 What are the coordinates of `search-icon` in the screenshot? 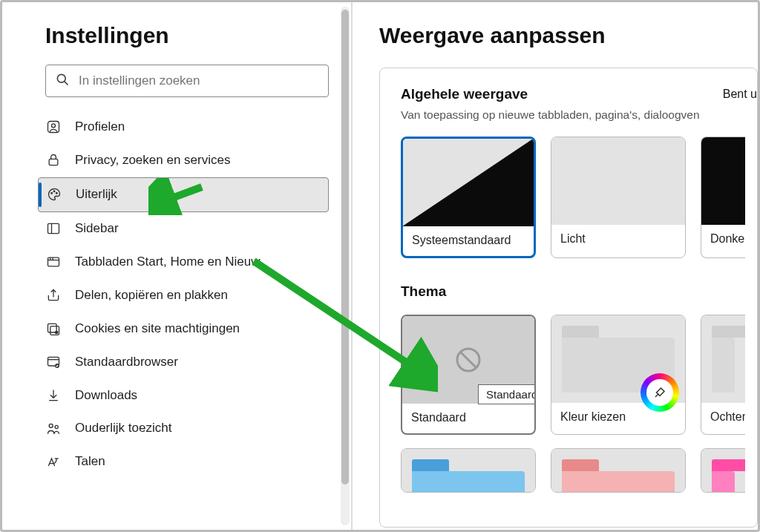 It's located at (62, 81).